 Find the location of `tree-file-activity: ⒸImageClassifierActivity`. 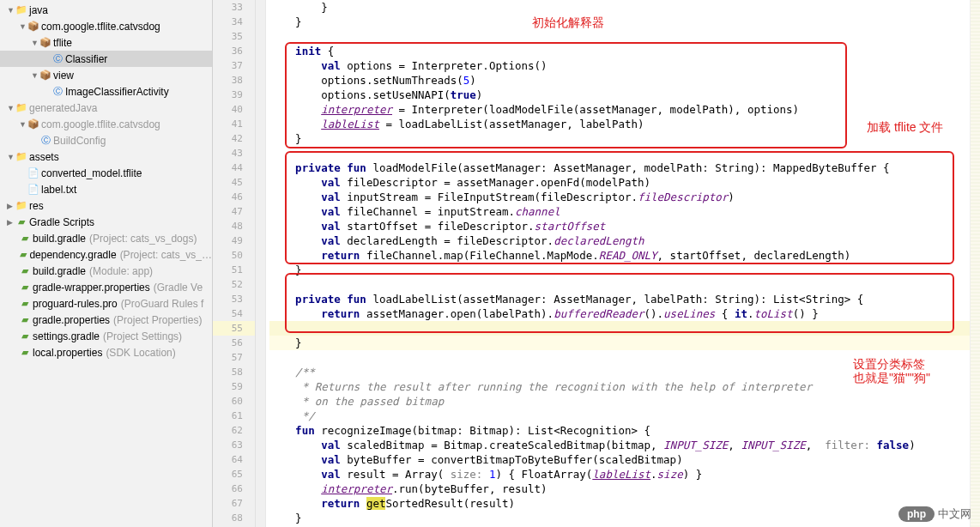

tree-file-activity: ⒸImageClassifierActivity is located at coordinates (106, 91).